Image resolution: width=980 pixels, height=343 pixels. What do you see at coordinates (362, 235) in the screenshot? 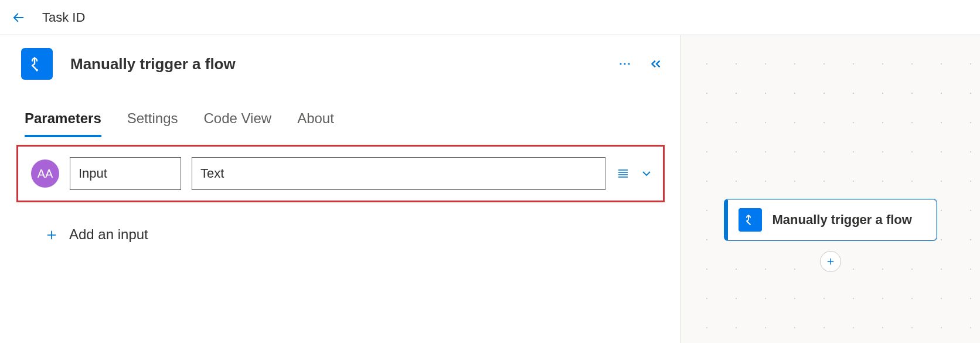
I see `add-input-button: ＋ Add an input` at bounding box center [362, 235].